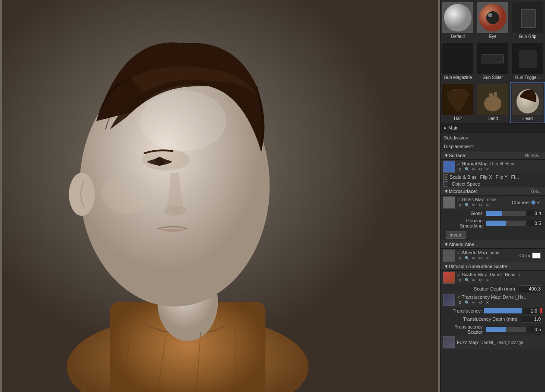 The image size is (545, 392). I want to click on material-label-gun-magazine: Gun Magazine, so click(458, 78).